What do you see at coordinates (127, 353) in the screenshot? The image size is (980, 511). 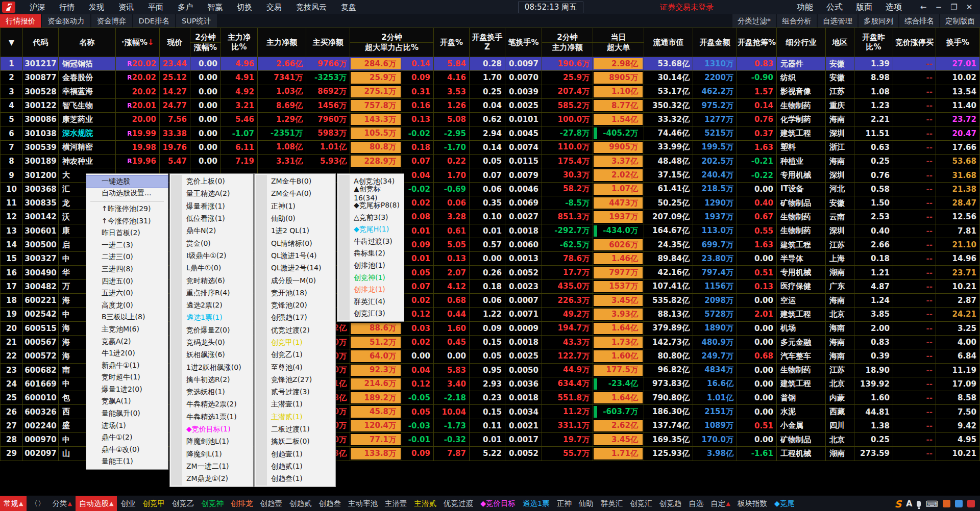 I see `menu-item: 牛1进2(0)` at bounding box center [127, 353].